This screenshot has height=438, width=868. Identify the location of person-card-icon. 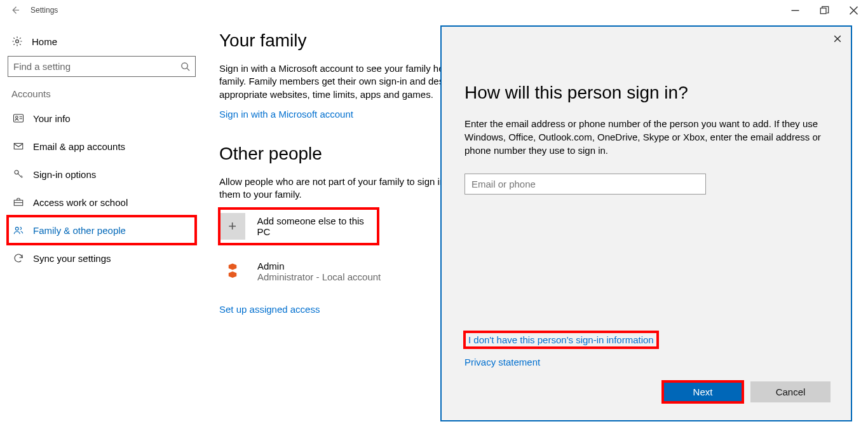
(18, 118).